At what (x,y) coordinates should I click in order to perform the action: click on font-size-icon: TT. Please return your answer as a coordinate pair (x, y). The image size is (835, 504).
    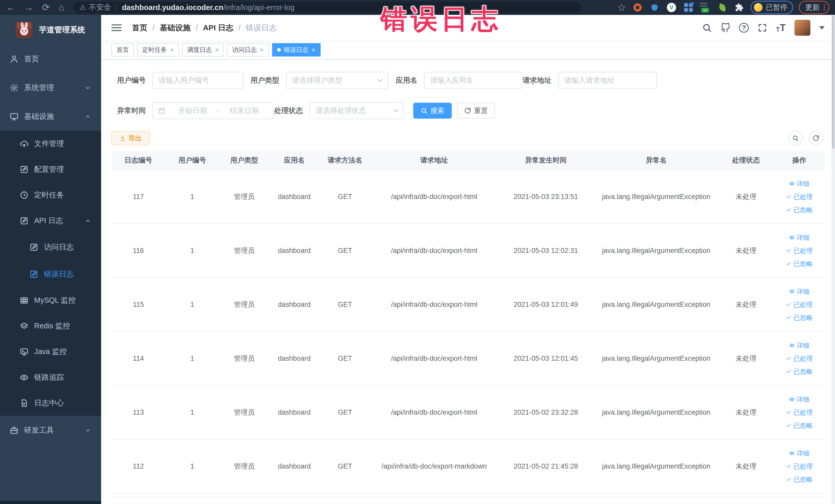
    Looking at the image, I should click on (781, 28).